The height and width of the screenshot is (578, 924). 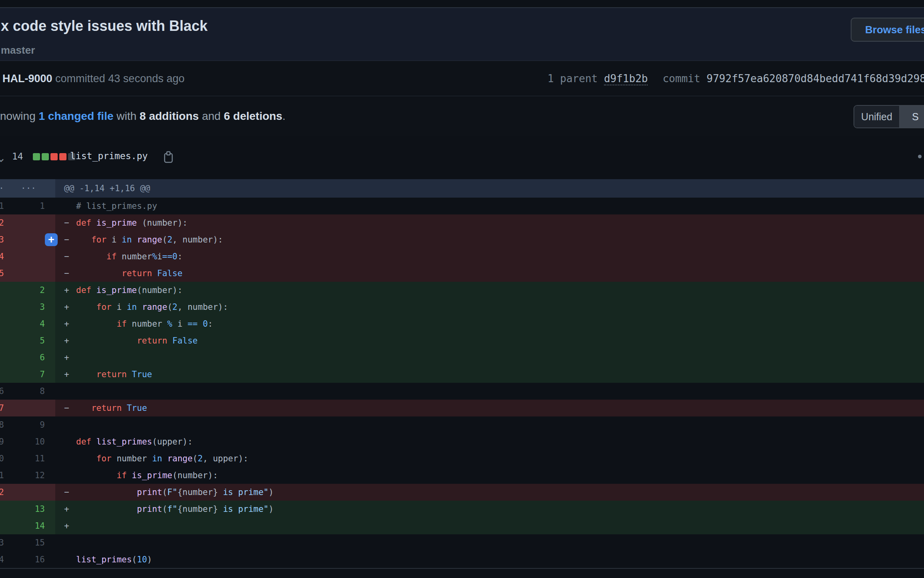 I want to click on browse-files-button: Browse files, so click(x=888, y=30).